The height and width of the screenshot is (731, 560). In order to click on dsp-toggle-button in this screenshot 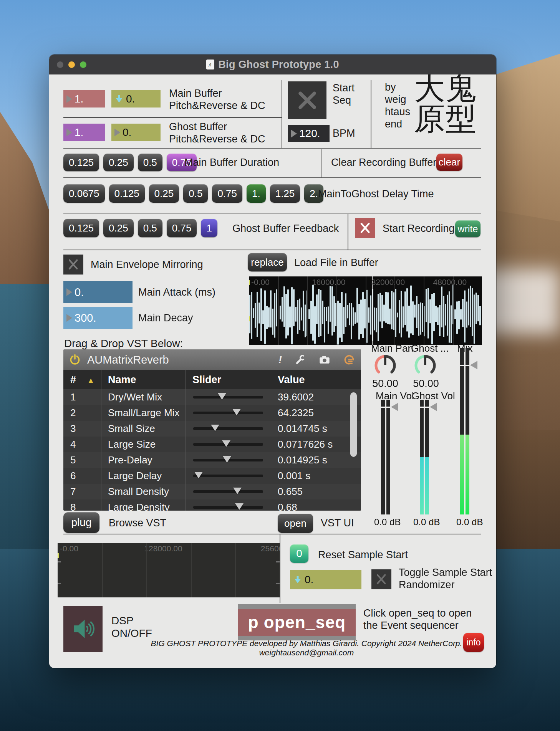, I will do `click(83, 629)`.